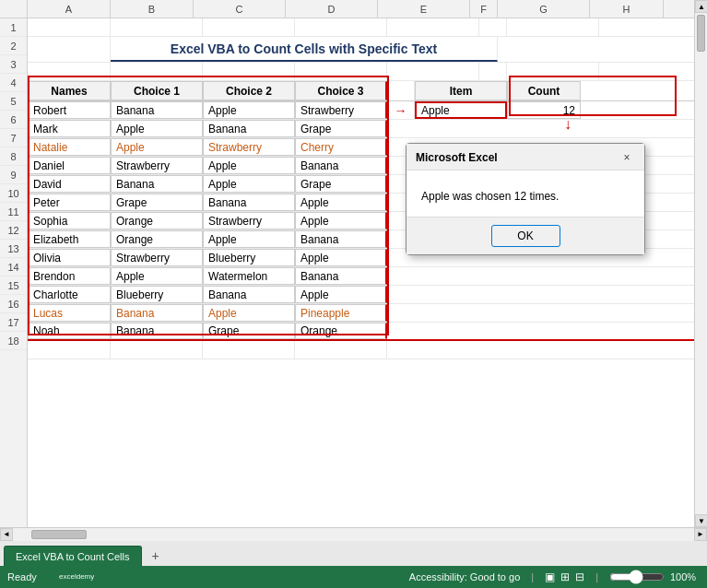 The width and height of the screenshot is (707, 588). What do you see at coordinates (701, 6) in the screenshot?
I see `scroll-up-button: ▲` at bounding box center [701, 6].